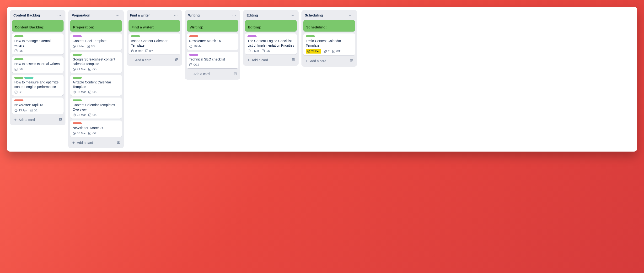 The height and width of the screenshot is (273, 644). What do you see at coordinates (154, 44) in the screenshot?
I see `card: Asana Content Calendar Template9 Mar0/6` at bounding box center [154, 44].